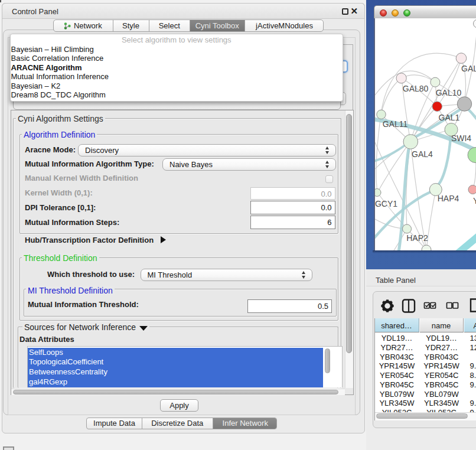 The height and width of the screenshot is (450, 476). I want to click on svg-text: GCY1, so click(386, 204).